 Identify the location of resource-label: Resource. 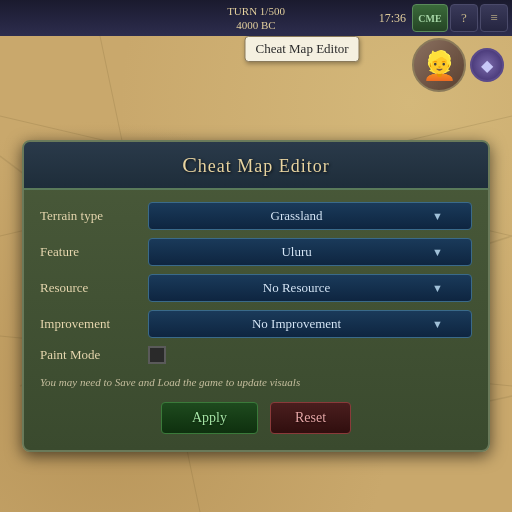
(90, 288).